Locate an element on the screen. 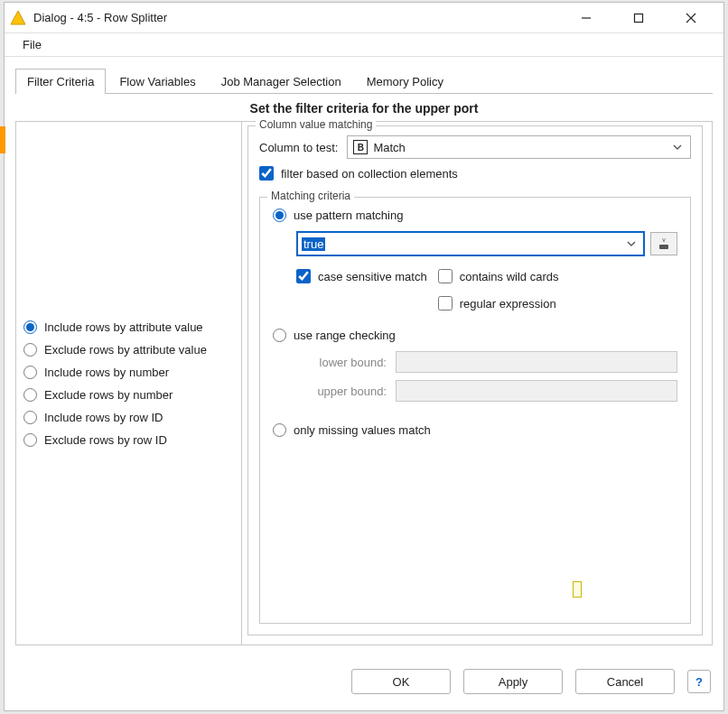  radio-exclude-rowid: Exclude rows by row ID is located at coordinates (128, 440).